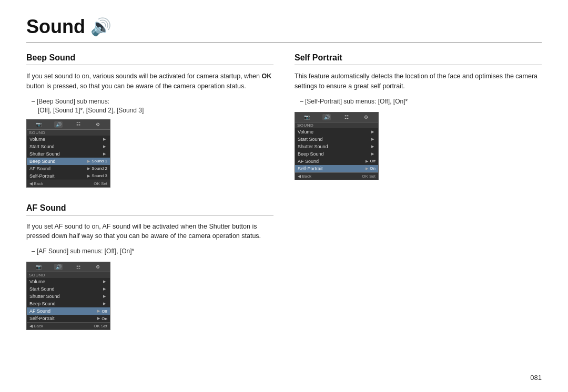  I want to click on grid-tab-icon: ☷, so click(78, 125).